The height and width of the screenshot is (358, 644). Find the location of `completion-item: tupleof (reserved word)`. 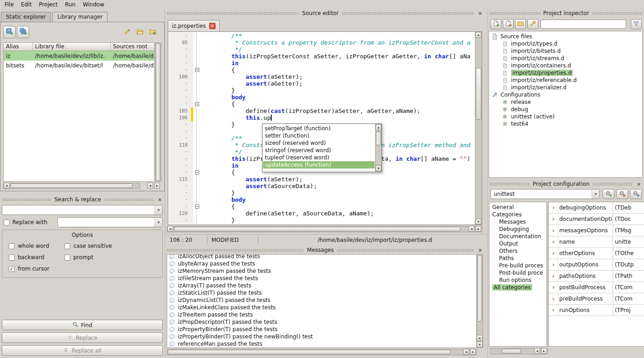

completion-item: tupleof (reserved word) is located at coordinates (319, 158).